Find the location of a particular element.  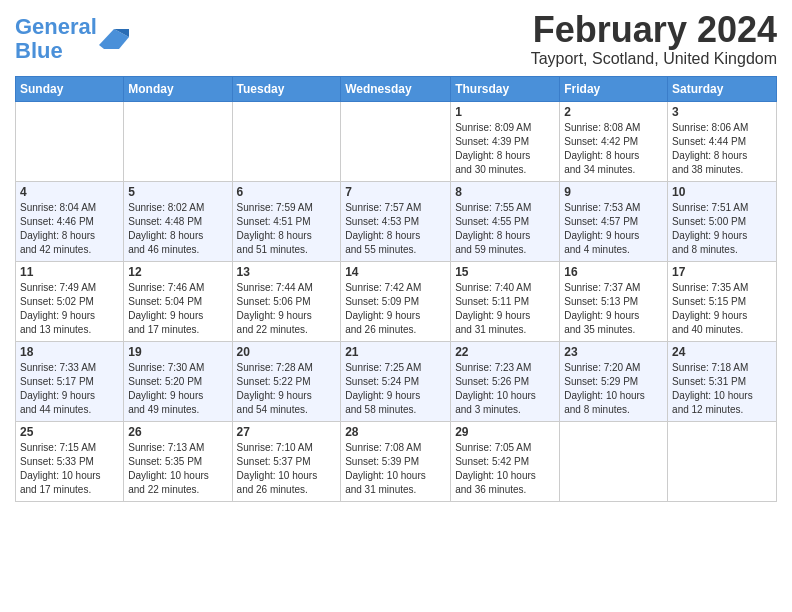

day-info: Sunrise: 7:59 AM Sunset: 4:51 PM Dayligh… is located at coordinates (287, 229).